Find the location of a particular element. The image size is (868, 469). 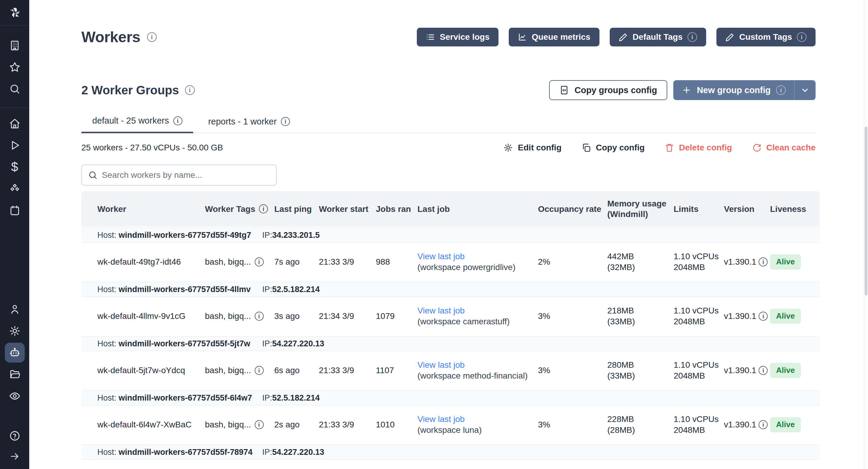

last-job: View last job(workspace camerastuff) is located at coordinates (478, 316).